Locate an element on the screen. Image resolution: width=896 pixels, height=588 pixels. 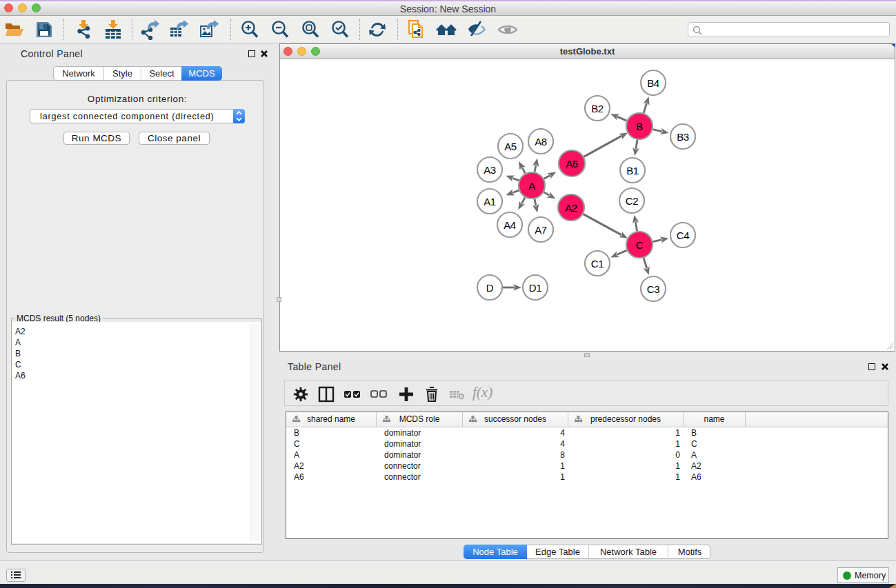
svg-text: A8 is located at coordinates (541, 142).